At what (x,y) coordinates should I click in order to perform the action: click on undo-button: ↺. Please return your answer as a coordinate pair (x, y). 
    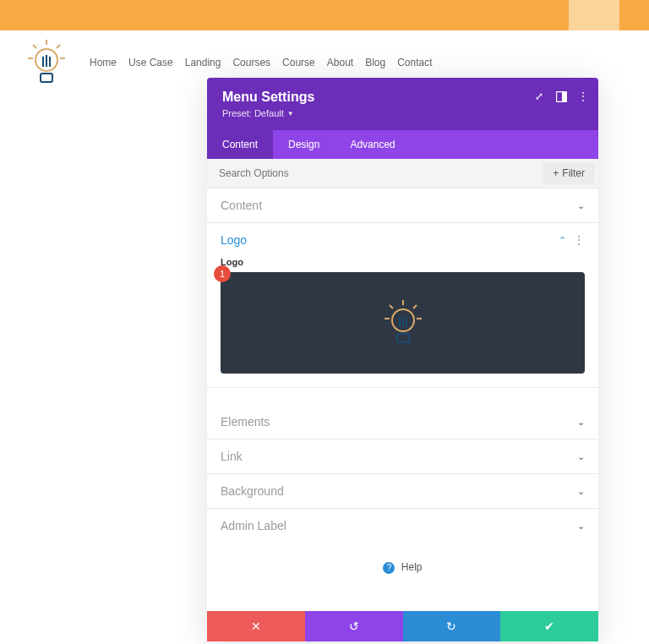
    Looking at the image, I should click on (354, 626).